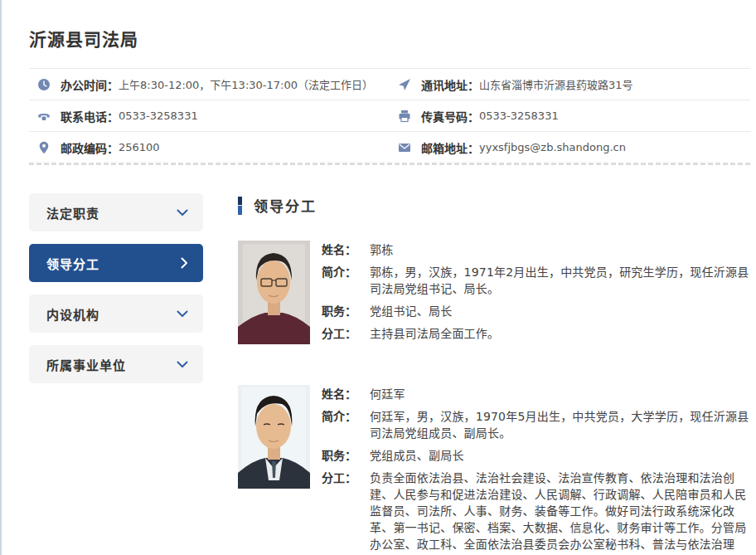 This screenshot has width=756, height=555. Describe the element at coordinates (90, 85) in the screenshot. I see `contact-label: 办公时间：` at that location.